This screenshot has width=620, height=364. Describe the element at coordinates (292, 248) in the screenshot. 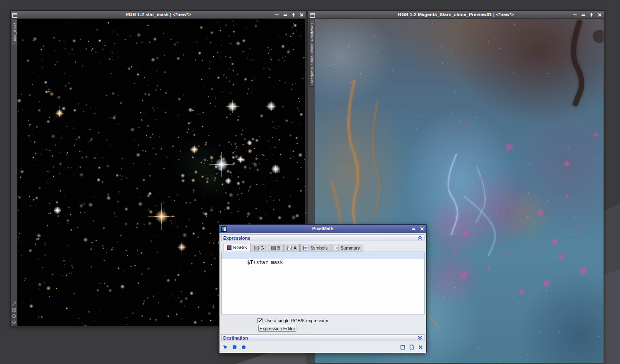

I see `tab-a: A` at that location.